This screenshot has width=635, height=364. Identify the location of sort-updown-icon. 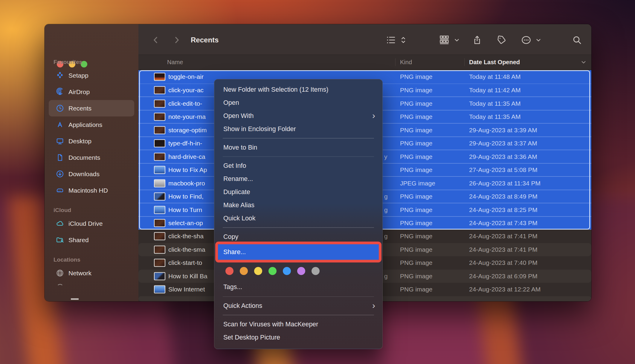
(403, 40).